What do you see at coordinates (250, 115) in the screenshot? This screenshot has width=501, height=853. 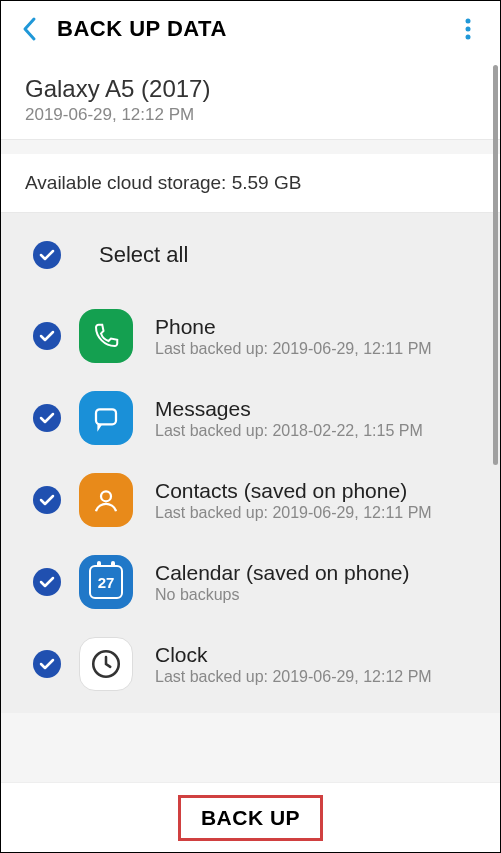 I see `device-timestamp: 2019-06-29, 12:12 PM` at bounding box center [250, 115].